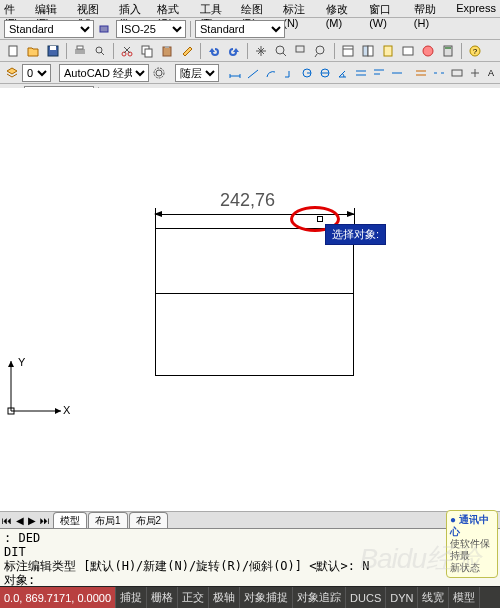  Describe the element at coordinates (258, 8) in the screenshot. I see `menu-draw: 绘图(D)` at that location.